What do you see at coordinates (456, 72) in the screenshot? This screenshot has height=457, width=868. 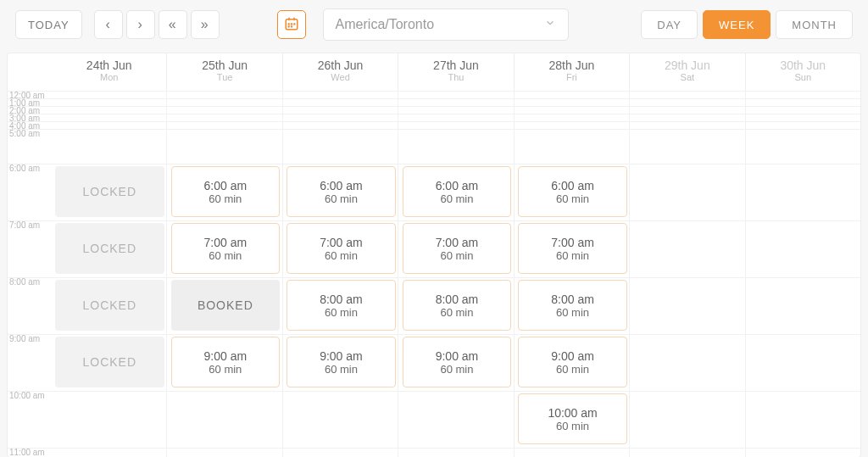 I see `day-header: 27th JunThu` at bounding box center [456, 72].